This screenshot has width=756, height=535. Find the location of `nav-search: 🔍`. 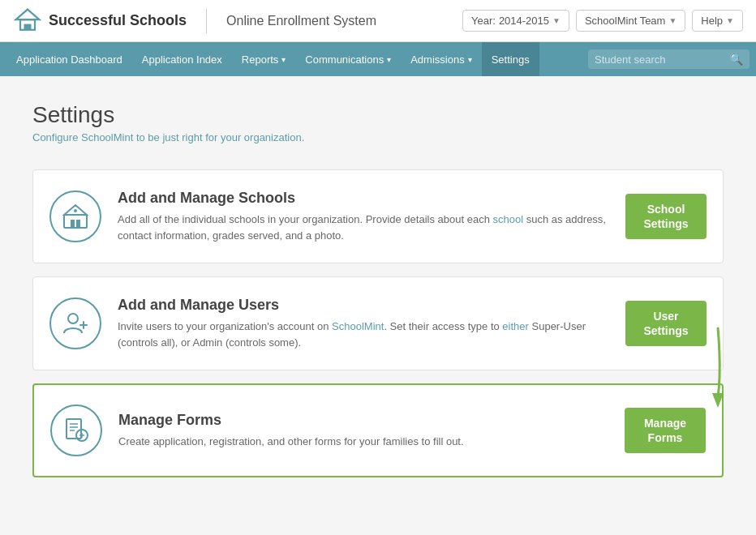

nav-search: 🔍 is located at coordinates (668, 59).